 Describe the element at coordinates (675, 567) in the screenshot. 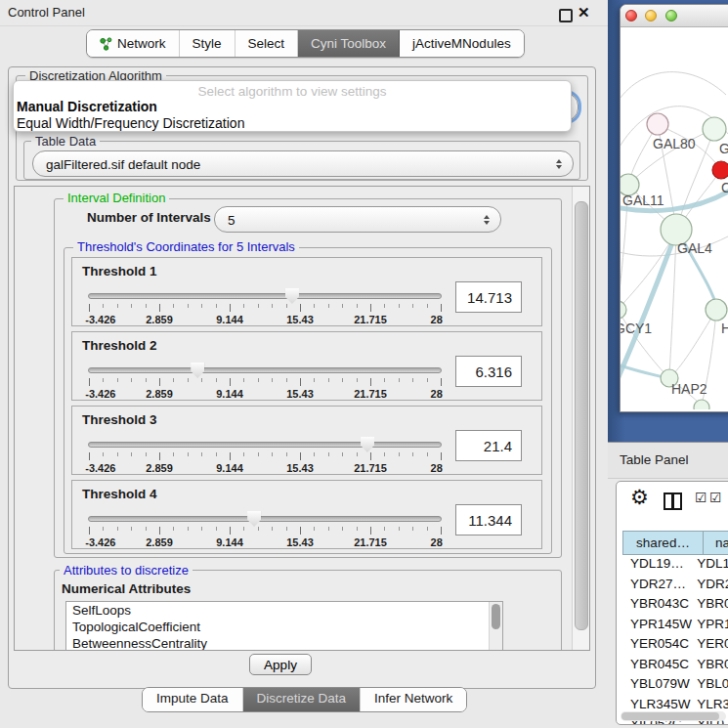

I see `table-row: YDL19…YDL1` at that location.